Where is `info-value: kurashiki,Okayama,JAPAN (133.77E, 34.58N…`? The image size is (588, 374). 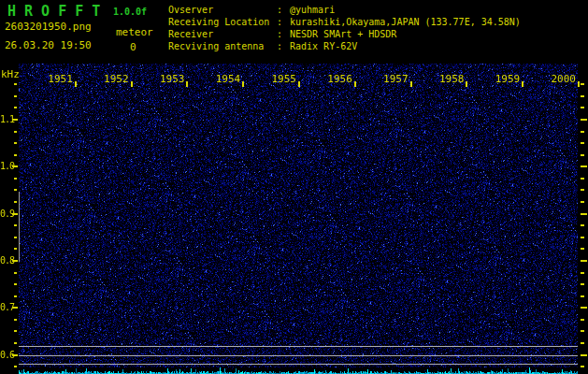
info-value: kurashiki,Okayama,JAPAN (133.77E, 34.58N… is located at coordinates (406, 22).